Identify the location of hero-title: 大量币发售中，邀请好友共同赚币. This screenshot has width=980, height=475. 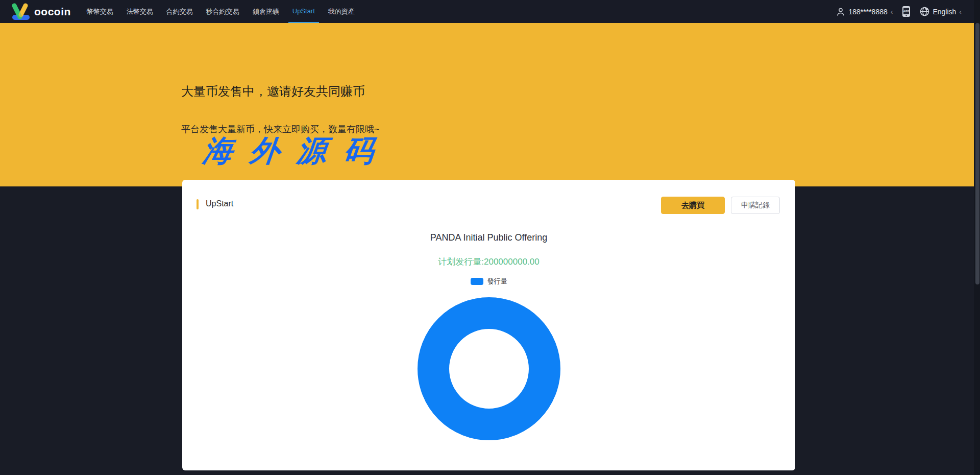
(273, 91).